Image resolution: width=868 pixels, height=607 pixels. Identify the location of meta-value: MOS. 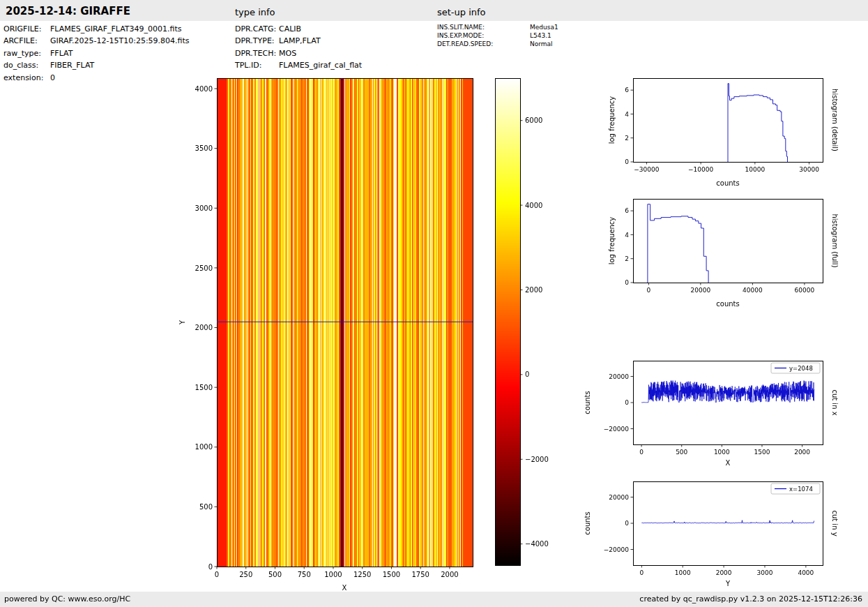
(287, 53).